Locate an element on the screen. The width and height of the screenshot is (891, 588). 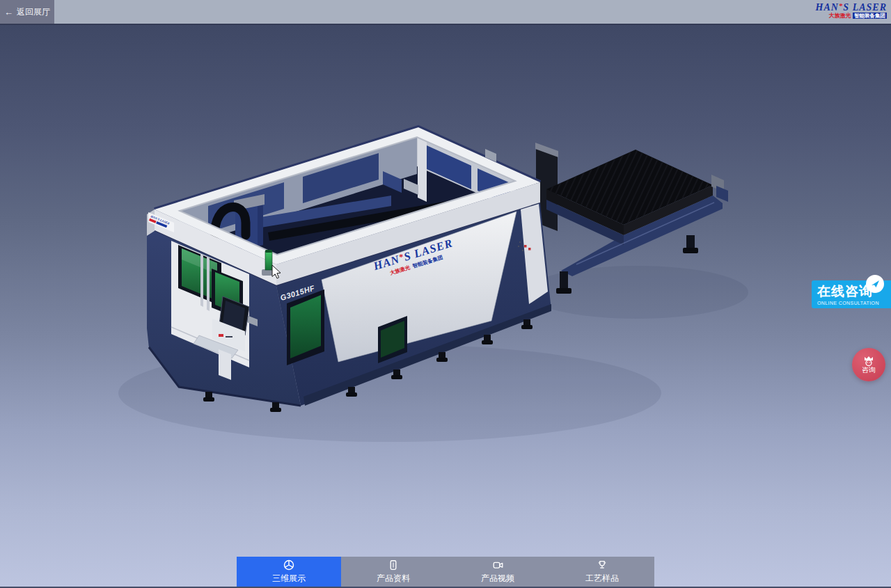
tab-3d-display: 三维展示 is located at coordinates (289, 572).